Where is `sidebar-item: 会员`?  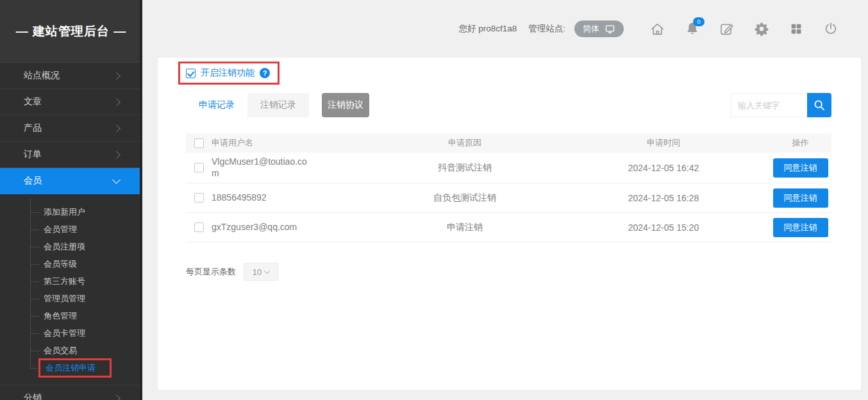
sidebar-item: 会员 is located at coordinates (70, 181).